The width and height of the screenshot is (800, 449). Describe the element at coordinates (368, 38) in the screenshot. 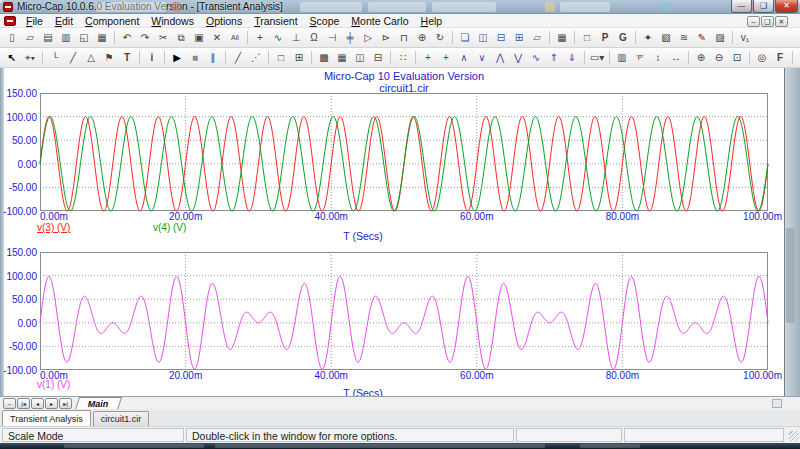

I see `diode-icon: ▷` at that location.